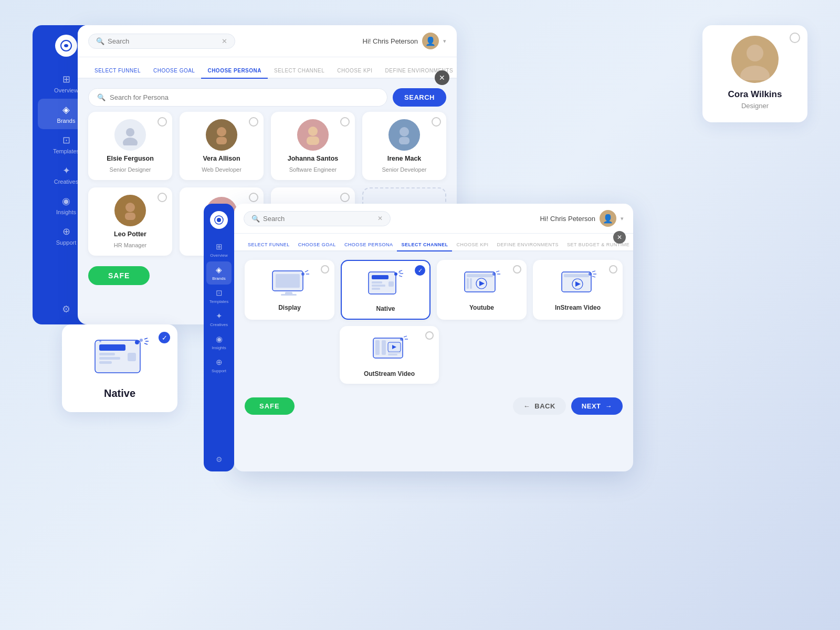 This screenshot has height=630, width=840. What do you see at coordinates (313, 170) in the screenshot?
I see `persona-role-johanna: Software Engineer` at bounding box center [313, 170].